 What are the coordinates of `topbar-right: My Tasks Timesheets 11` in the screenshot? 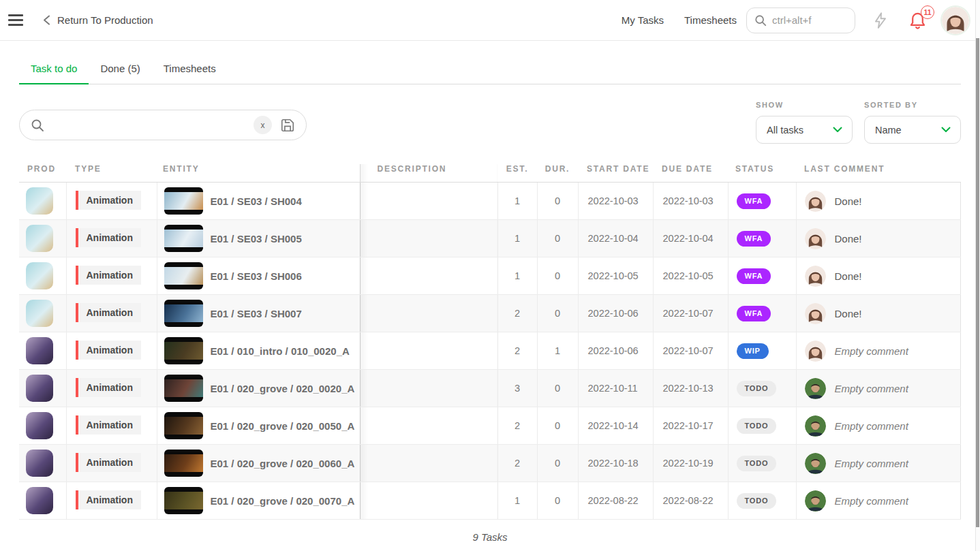 It's located at (785, 20).